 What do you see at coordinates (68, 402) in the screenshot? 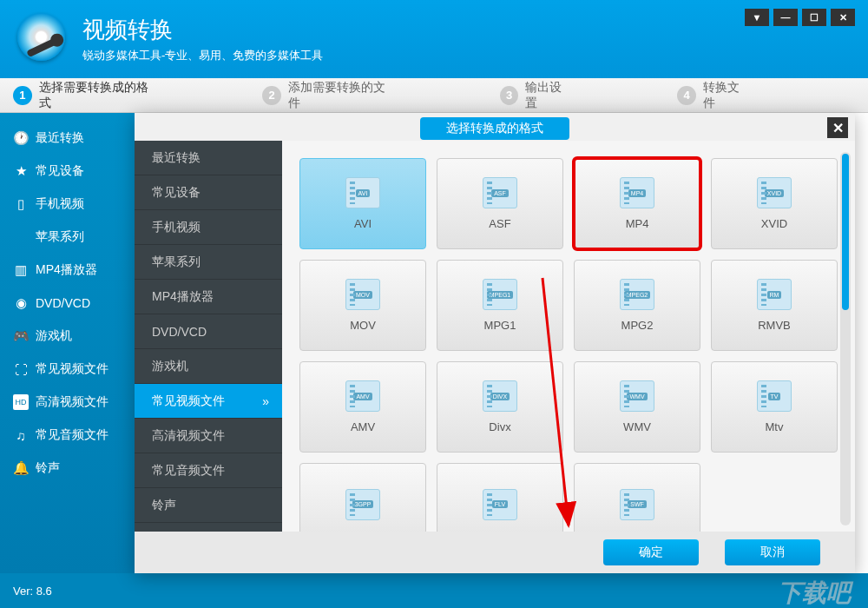
I see `sidebar-item-hd: HD高清视频文件` at bounding box center [68, 402].